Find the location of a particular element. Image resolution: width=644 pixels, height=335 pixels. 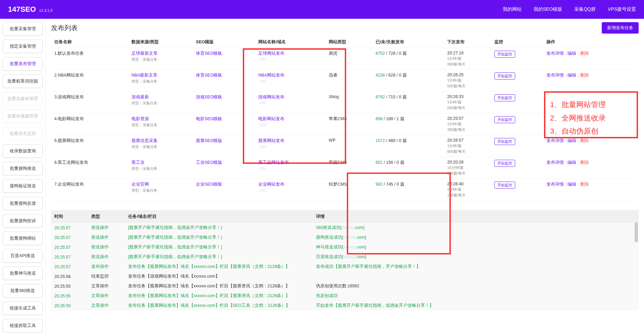

site-name: 重工业网站发布 is located at coordinates (274, 162).